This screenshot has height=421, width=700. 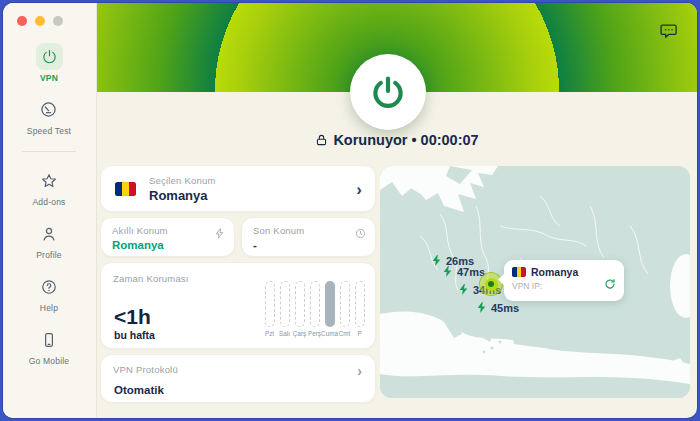 What do you see at coordinates (132, 317) in the screenshot?
I see `time-protection-value: <1h` at bounding box center [132, 317].